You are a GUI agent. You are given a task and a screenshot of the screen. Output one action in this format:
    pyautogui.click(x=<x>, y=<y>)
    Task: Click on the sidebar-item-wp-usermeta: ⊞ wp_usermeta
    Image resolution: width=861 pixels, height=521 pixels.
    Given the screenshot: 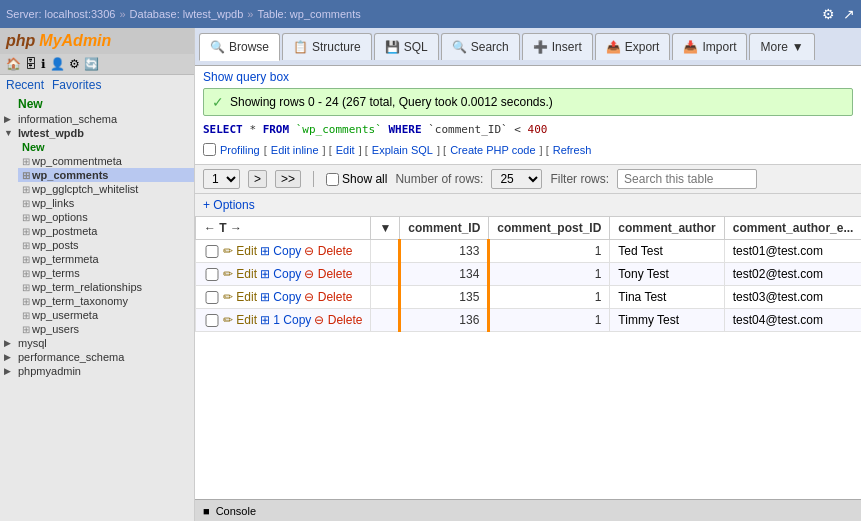 What is the action you would take?
    pyautogui.click(x=106, y=315)
    